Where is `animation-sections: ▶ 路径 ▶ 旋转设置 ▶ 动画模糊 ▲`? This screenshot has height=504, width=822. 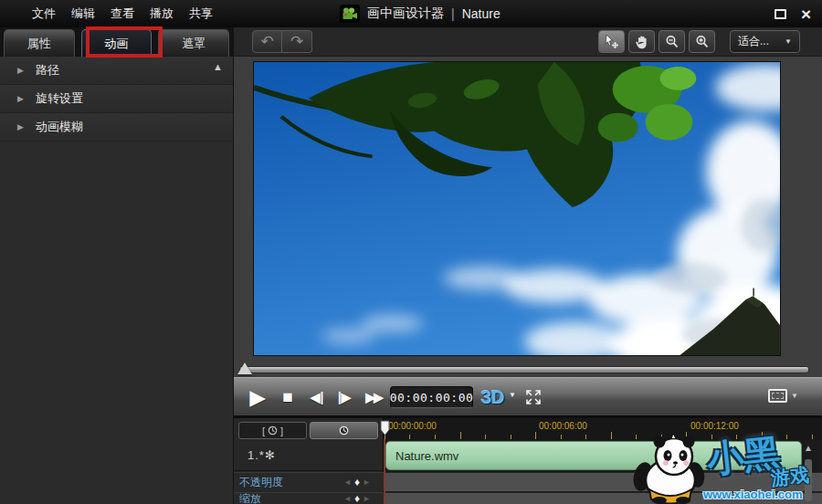
animation-sections: ▶ 路径 ▶ 旋转设置 ▶ 动画模糊 ▲ is located at coordinates (117, 99).